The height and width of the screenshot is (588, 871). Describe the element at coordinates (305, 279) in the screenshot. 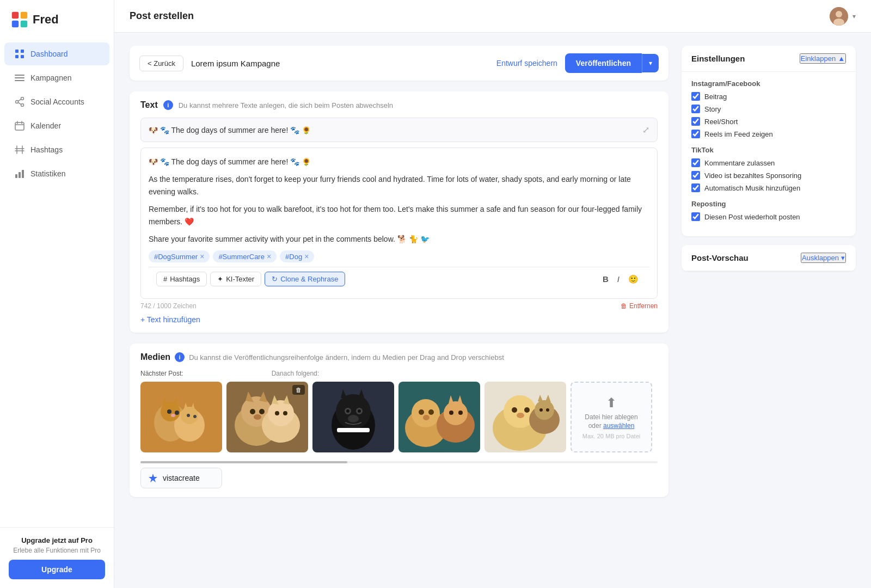

I see `clone-rephrase-btn: ↻ Clone & Rephrase` at that location.